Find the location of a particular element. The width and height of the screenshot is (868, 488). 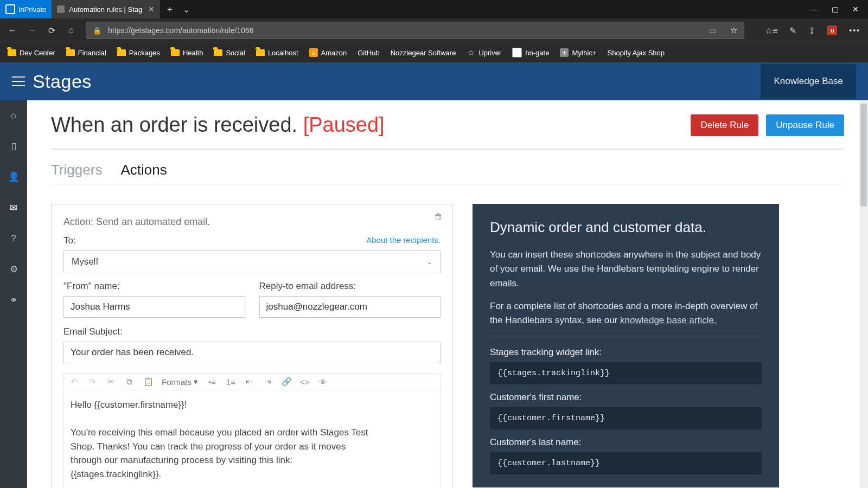

bookmark-ajaxshop: Shopify Ajax Shop is located at coordinates (636, 53).